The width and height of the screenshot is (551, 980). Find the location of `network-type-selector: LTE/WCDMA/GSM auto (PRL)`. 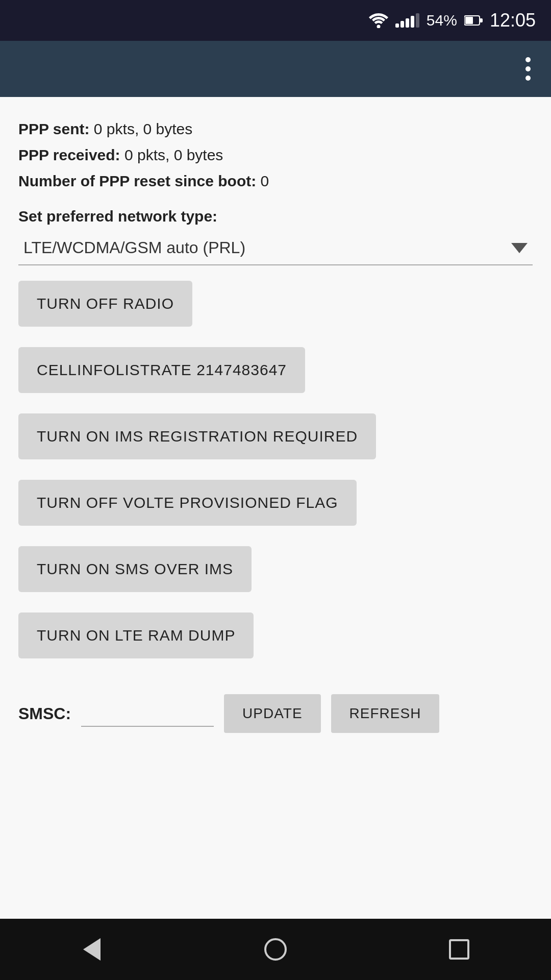

network-type-selector: LTE/WCDMA/GSM auto (PRL) is located at coordinates (276, 248).